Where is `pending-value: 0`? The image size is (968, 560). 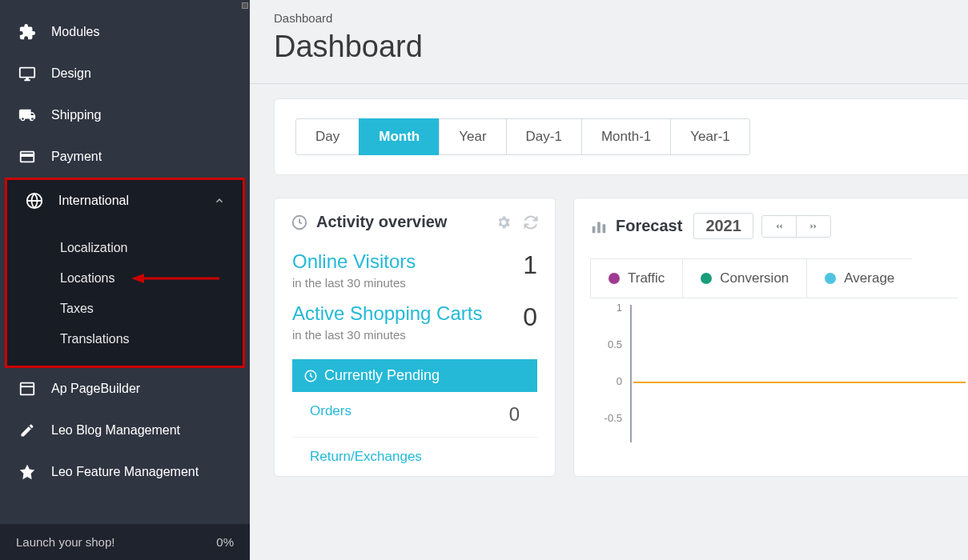 pending-value: 0 is located at coordinates (514, 414).